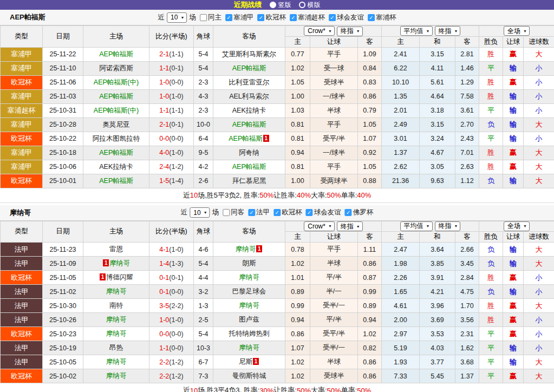  What do you see at coordinates (401, 334) in the screenshot?
I see `average-odds-cell: 2.97` at bounding box center [401, 334].